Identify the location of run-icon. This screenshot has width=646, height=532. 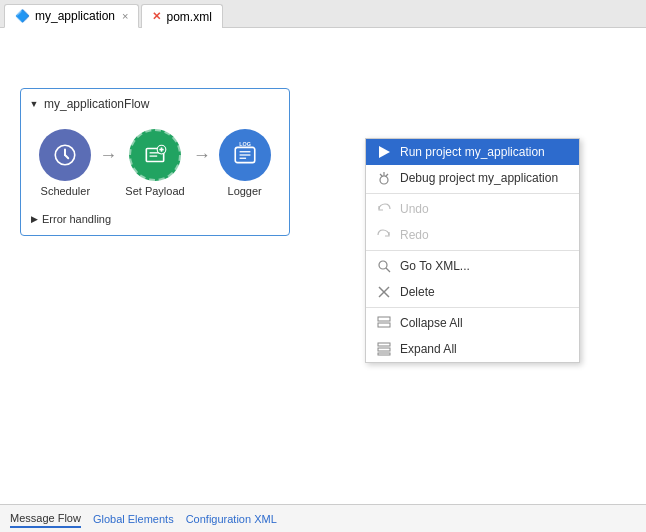
(384, 152).